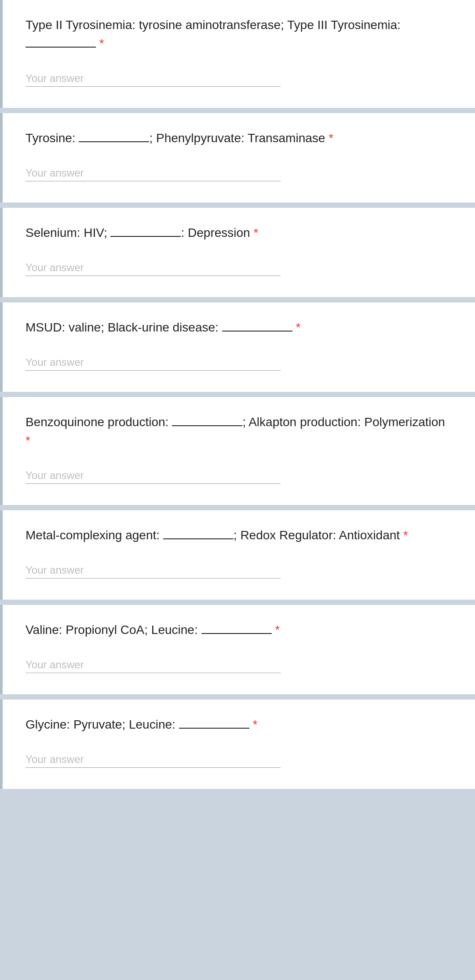 Image resolution: width=475 pixels, height=980 pixels. I want to click on required-star-3: *, so click(256, 232).